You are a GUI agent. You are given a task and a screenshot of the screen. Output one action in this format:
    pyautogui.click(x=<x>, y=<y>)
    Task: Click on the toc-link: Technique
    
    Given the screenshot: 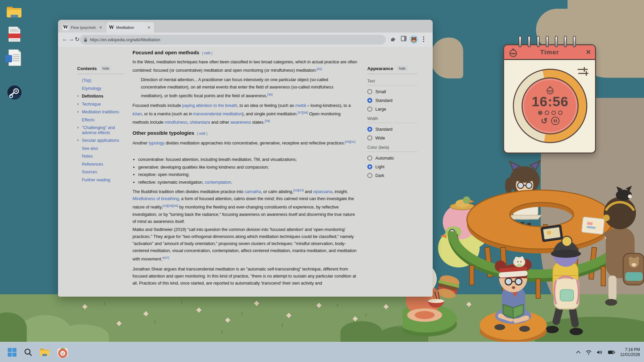 What is the action you would take?
    pyautogui.click(x=91, y=104)
    